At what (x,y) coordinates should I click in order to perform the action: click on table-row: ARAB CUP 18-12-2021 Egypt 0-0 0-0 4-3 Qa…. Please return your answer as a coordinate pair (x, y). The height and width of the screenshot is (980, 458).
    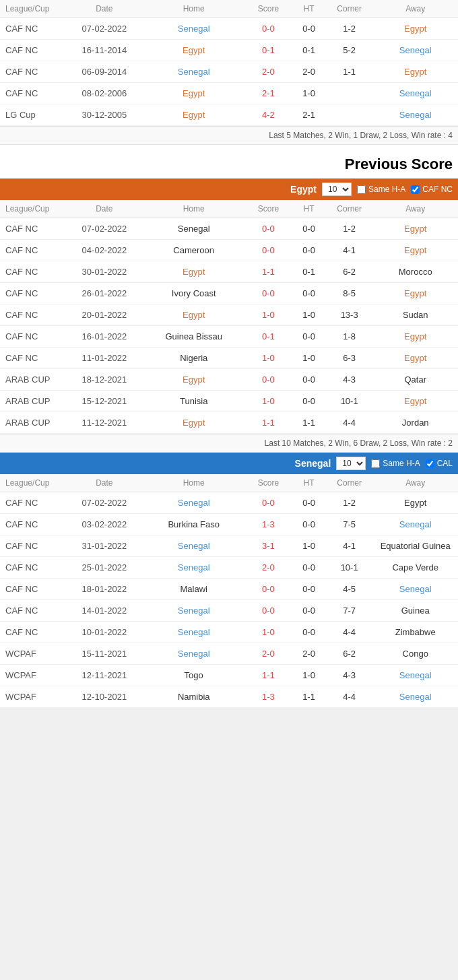
    Looking at the image, I should click on (229, 380).